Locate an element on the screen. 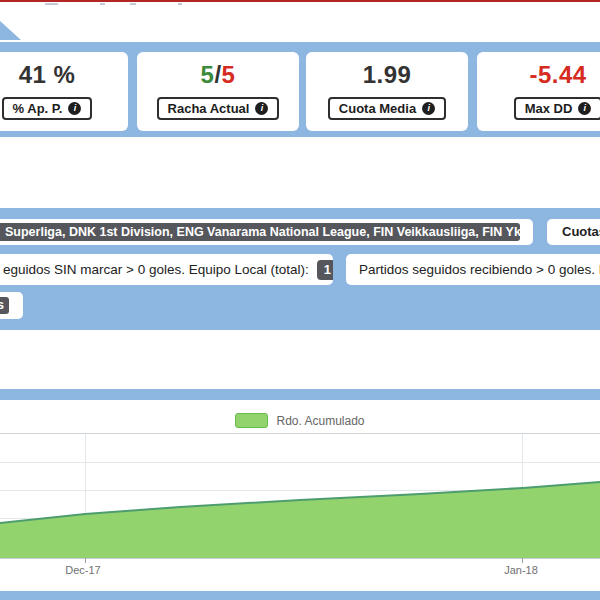 This screenshot has width=600, height=600. stat-label-text: Max DD is located at coordinates (549, 108).